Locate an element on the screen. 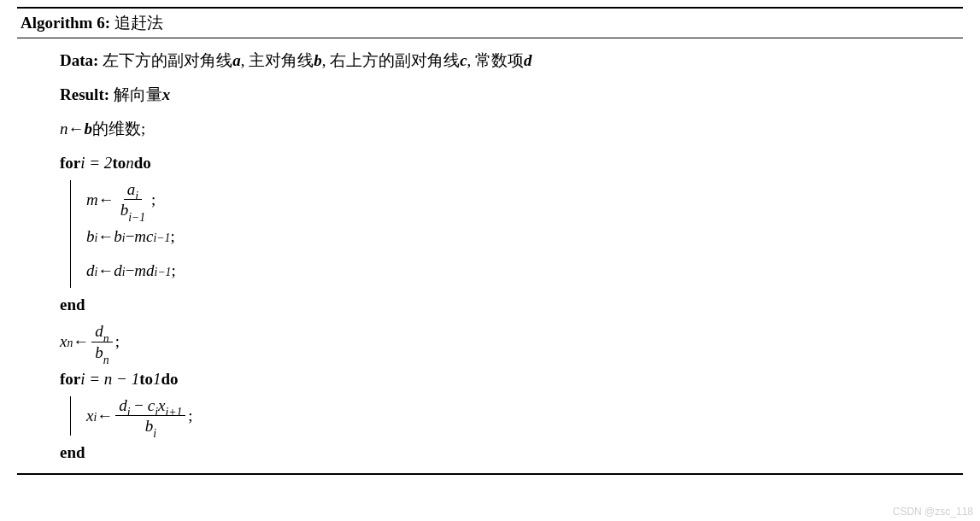 The width and height of the screenshot is (980, 521). tail-text: 的维数; is located at coordinates (119, 129).